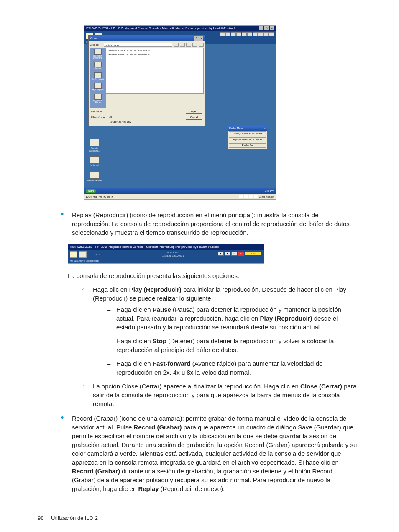  I want to click on open-button: Open, so click(194, 111).